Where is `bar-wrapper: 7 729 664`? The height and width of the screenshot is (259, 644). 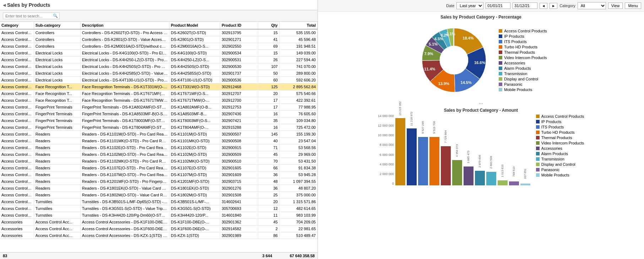
bar-wrapper: 7 729 664 is located at coordinates (446, 157).